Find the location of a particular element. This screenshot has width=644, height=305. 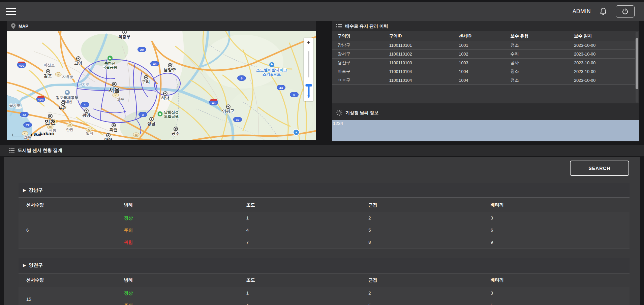

hamburger-menu-icon is located at coordinates (11, 11).